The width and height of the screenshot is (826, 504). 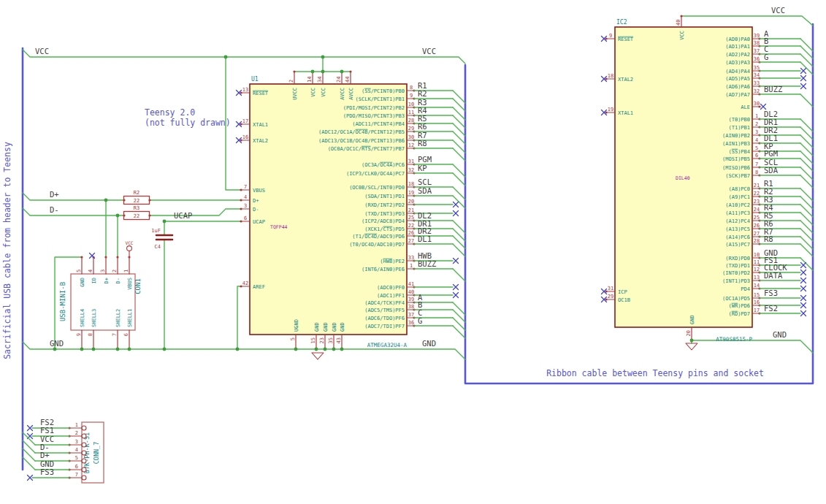 I want to click on u1-pin-name: (PDI/MOSI/PCINT2)PB2, so click(x=374, y=108).